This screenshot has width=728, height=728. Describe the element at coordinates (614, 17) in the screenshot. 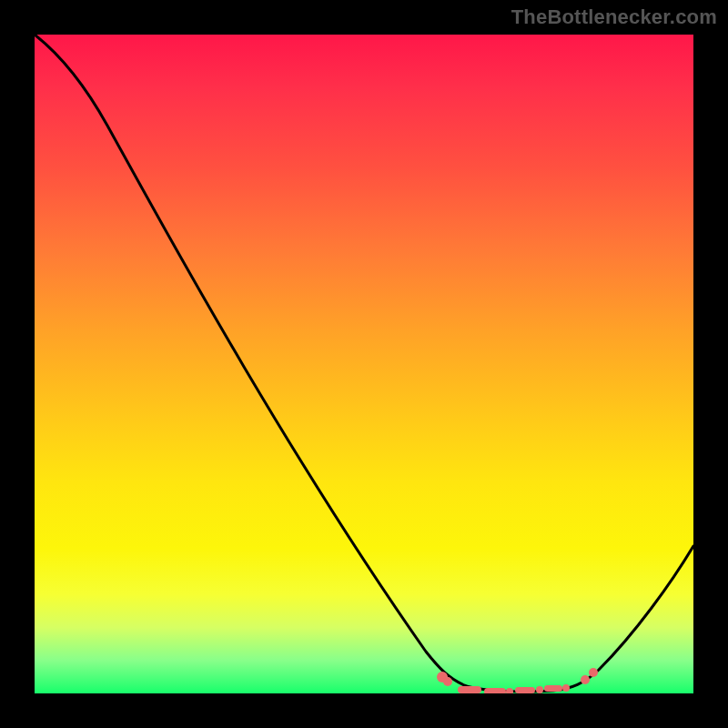

I see `attribution-watermark: TheBottlenecker.com` at that location.